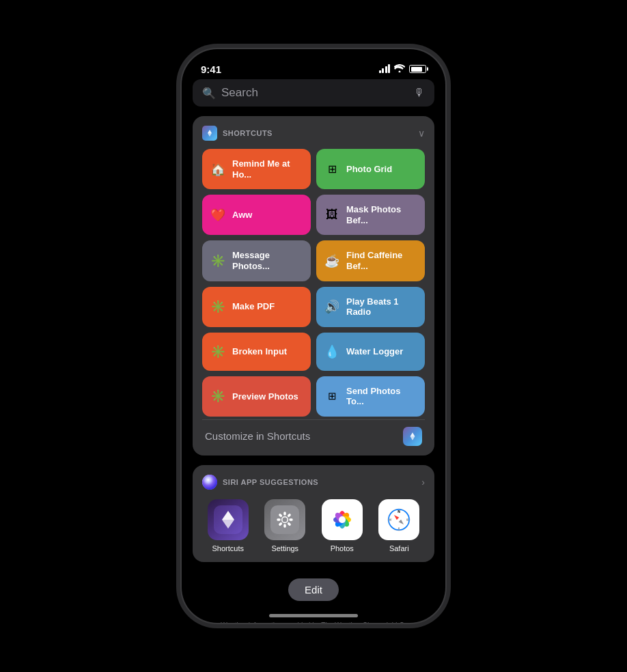 The height and width of the screenshot is (672, 627). What do you see at coordinates (381, 396) in the screenshot?
I see `send-photos-label: Send Photos To...` at bounding box center [381, 396].